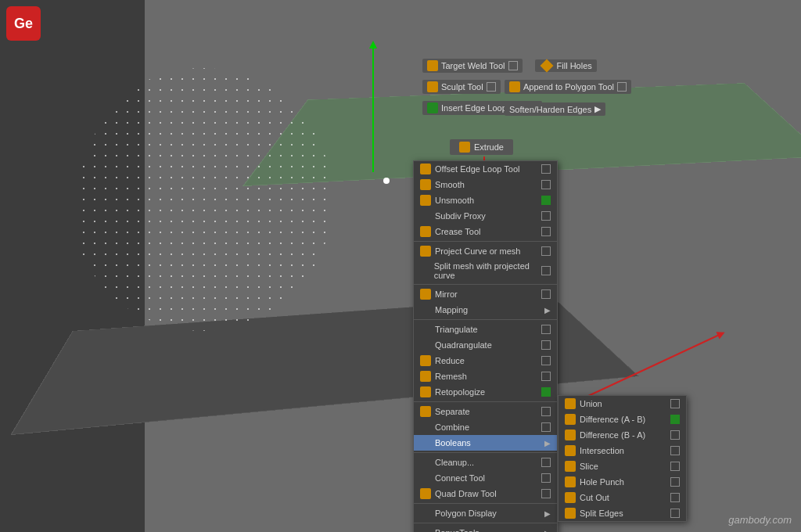  I want to click on menu-item-crease-tool-right, so click(546, 232).